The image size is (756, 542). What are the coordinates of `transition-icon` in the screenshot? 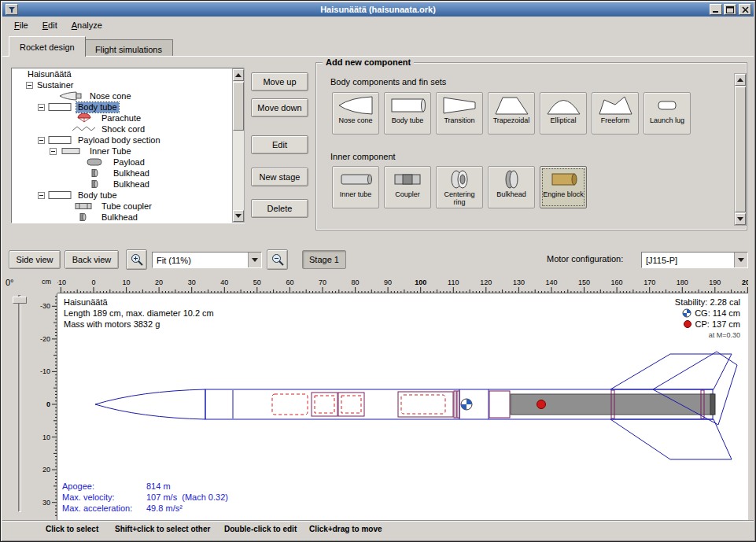 It's located at (459, 105).